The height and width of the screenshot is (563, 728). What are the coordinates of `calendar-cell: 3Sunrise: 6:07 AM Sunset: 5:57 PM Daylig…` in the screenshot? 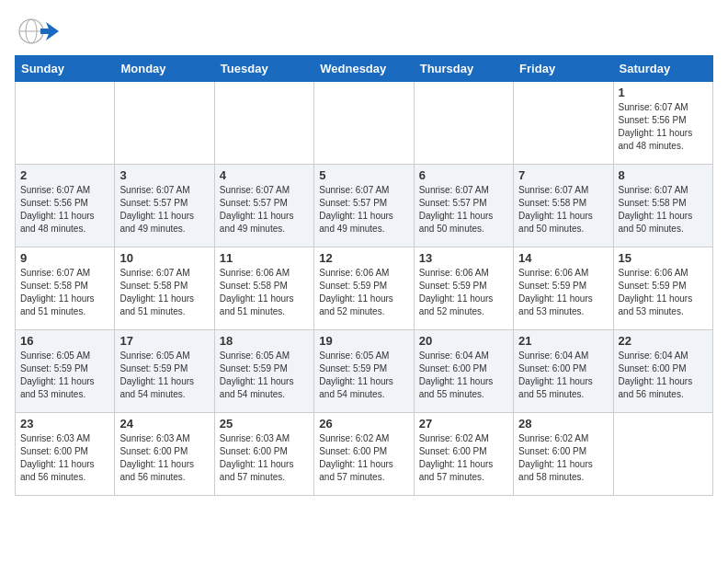 It's located at (165, 206).